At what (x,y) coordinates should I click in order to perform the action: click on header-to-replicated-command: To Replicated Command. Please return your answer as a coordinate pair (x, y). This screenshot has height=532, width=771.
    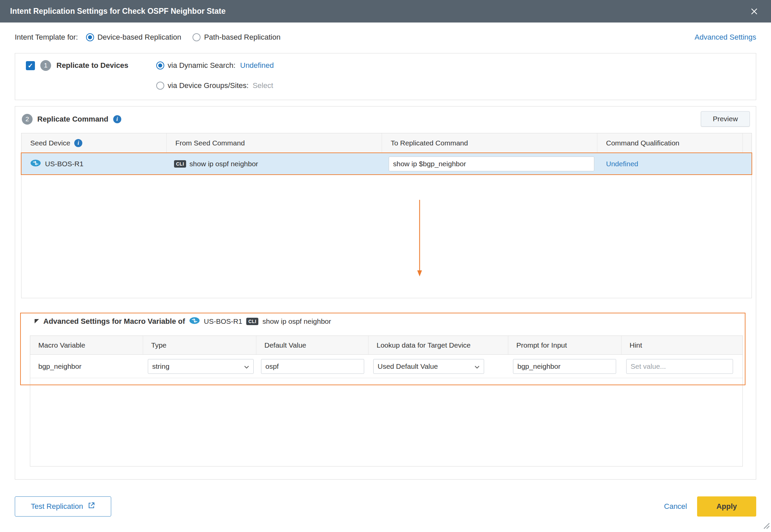
    Looking at the image, I should click on (490, 143).